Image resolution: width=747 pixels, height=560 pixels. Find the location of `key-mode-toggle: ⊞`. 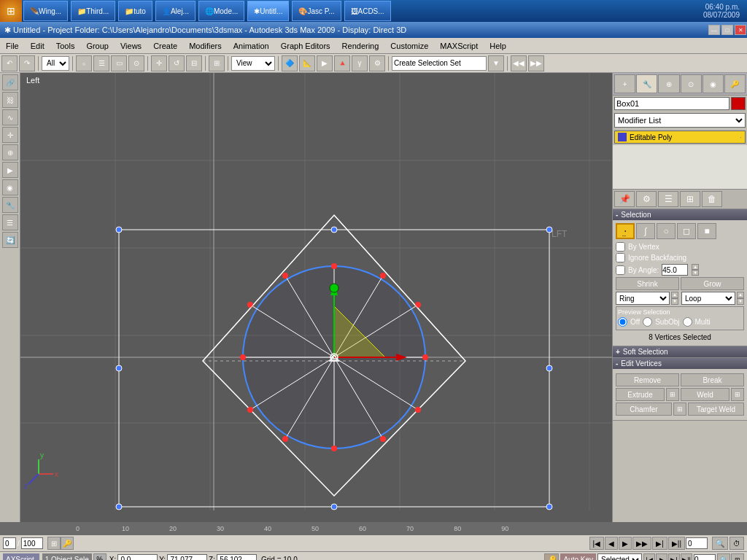

key-mode-toggle: ⊞ is located at coordinates (54, 543).